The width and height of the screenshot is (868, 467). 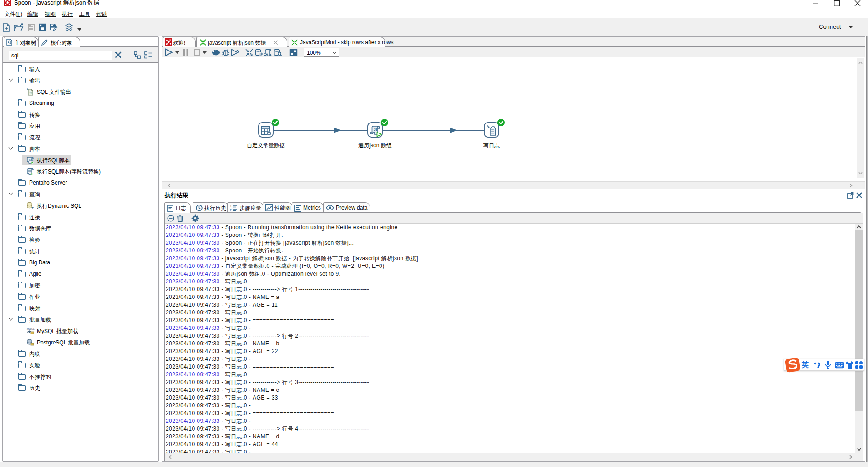 What do you see at coordinates (376, 129) in the screenshot?
I see `svg-text: JS` at bounding box center [376, 129].